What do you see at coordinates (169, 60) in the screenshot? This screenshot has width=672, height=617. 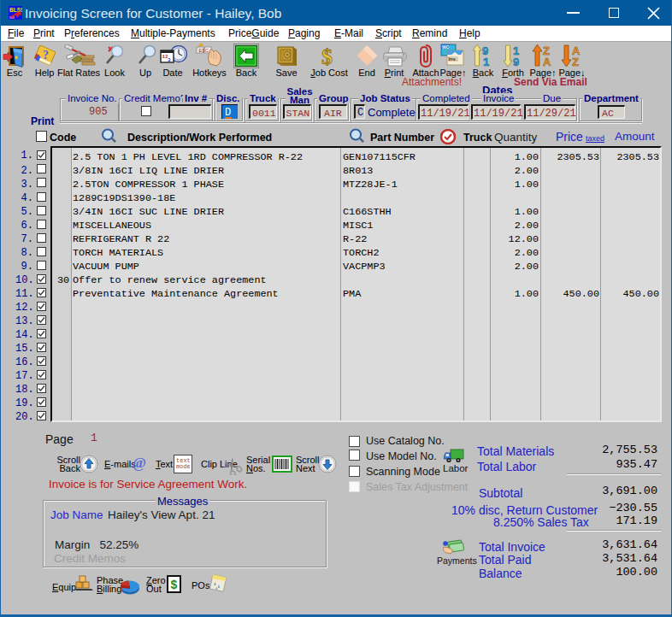 I see `svg-text: 3` at bounding box center [169, 60].